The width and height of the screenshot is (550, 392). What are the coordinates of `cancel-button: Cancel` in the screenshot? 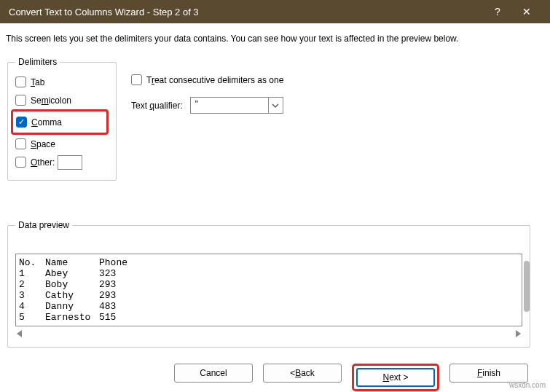 It's located at (213, 373).